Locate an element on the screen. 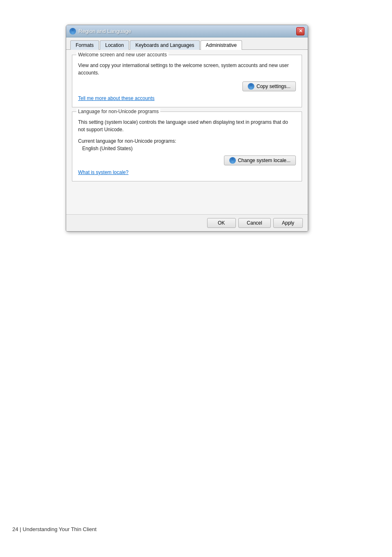 This screenshot has height=557, width=392. copy-settings-button: Copy settings... is located at coordinates (269, 86).